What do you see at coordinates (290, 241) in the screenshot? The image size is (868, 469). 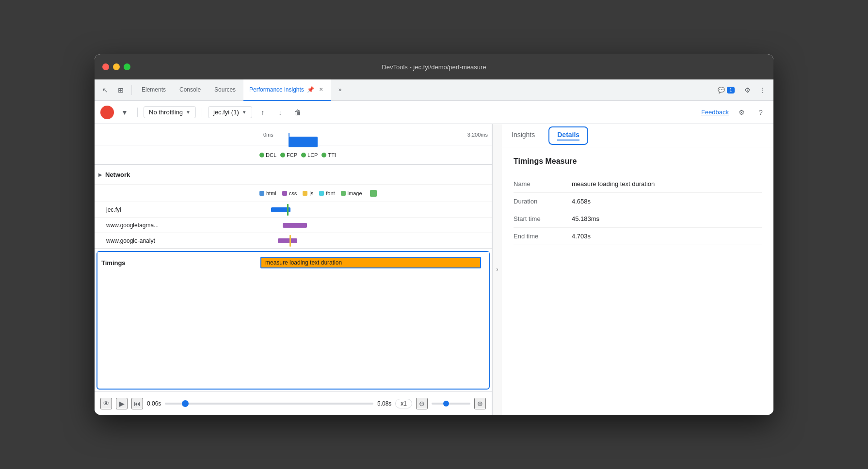 I see `googleanalyt-marker` at bounding box center [290, 241].